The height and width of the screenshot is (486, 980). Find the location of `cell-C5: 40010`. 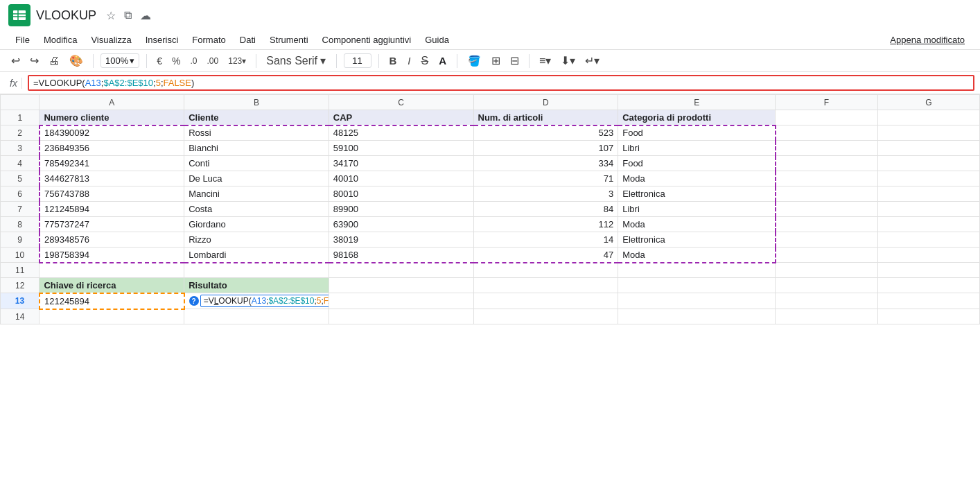

cell-C5: 40010 is located at coordinates (401, 179).